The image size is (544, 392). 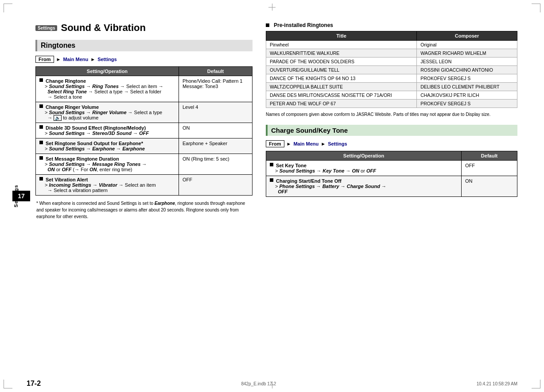 What do you see at coordinates (342, 70) in the screenshot?
I see `ringtone-title: OUVERTURE/GUILLAUME TELL` at bounding box center [342, 70].